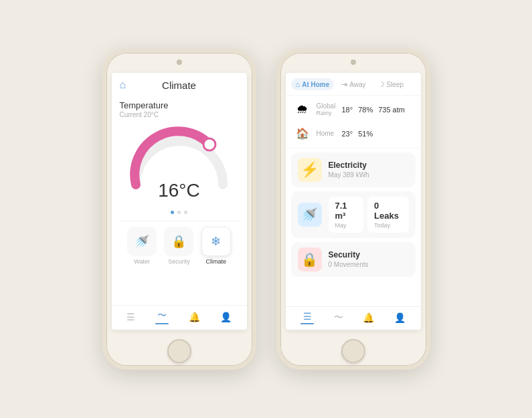 The height and width of the screenshot is (418, 532). What do you see at coordinates (353, 215) in the screenshot?
I see `water-card: 🚿 7.1 m³ May 0 Leaks Today` at bounding box center [353, 215].